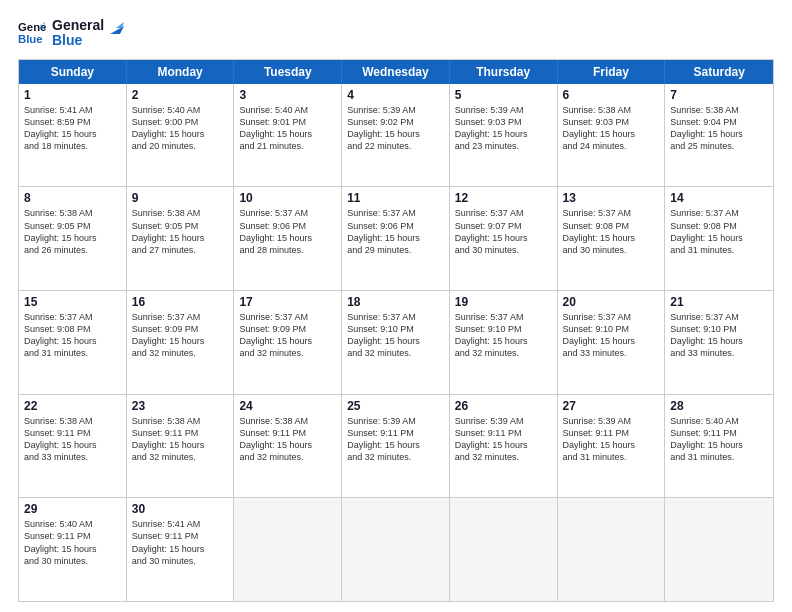 The image size is (792, 612). Describe the element at coordinates (492, 128) in the screenshot. I see `day-info: Sunrise: 5:39 AM Sunset: 9:03 PM Dayligh…` at that location.